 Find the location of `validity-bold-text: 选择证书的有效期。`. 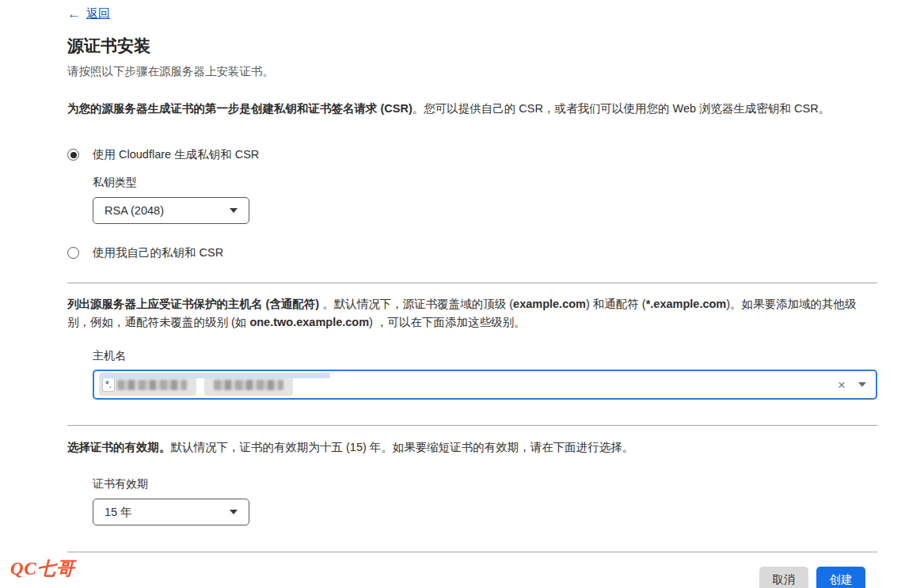

validity-bold-text: 选择证书的有效期。 is located at coordinates (119, 447).